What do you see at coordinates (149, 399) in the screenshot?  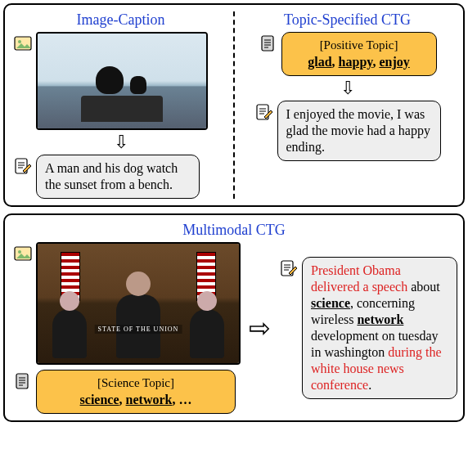 I see `topic-word: network` at bounding box center [149, 399].